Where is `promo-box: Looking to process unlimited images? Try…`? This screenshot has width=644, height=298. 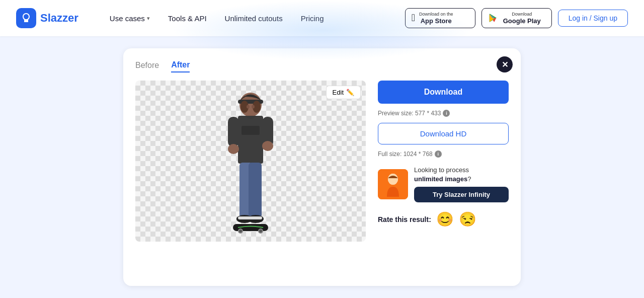 promo-box: Looking to process unlimited images? Try… is located at coordinates (443, 184).